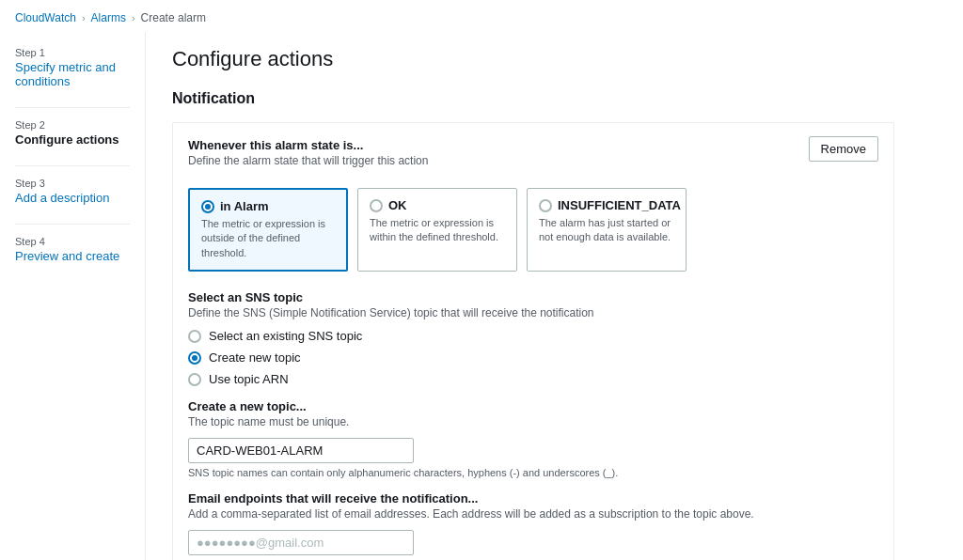  What do you see at coordinates (398, 205) in the screenshot?
I see `alarm-state-ok-label: OK` at bounding box center [398, 205].